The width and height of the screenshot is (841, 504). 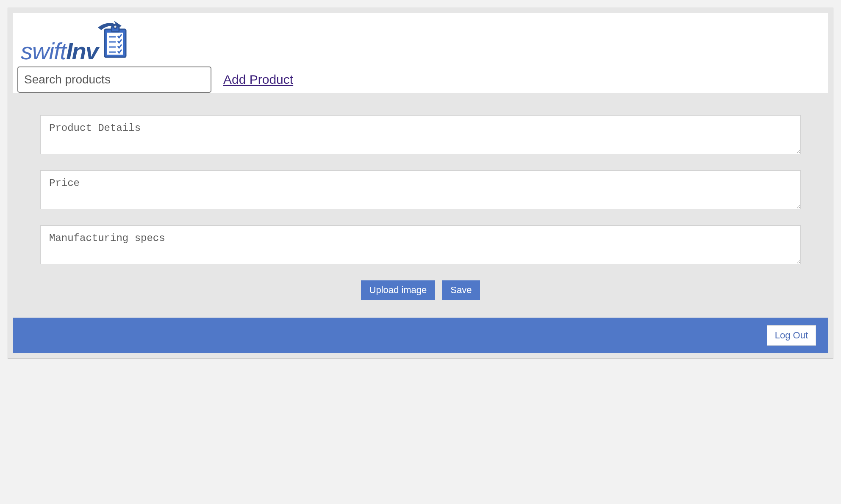 I want to click on upload-image-button: Upload image, so click(x=398, y=290).